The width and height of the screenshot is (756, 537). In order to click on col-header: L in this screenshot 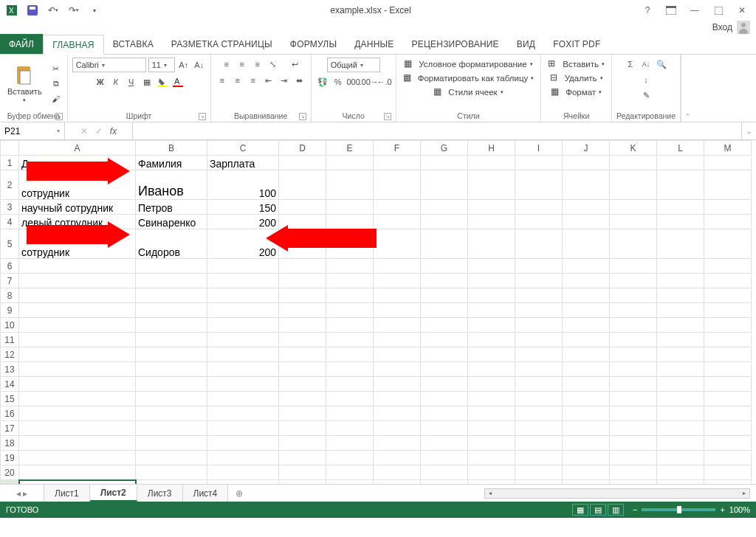, I will do `click(681, 148)`.